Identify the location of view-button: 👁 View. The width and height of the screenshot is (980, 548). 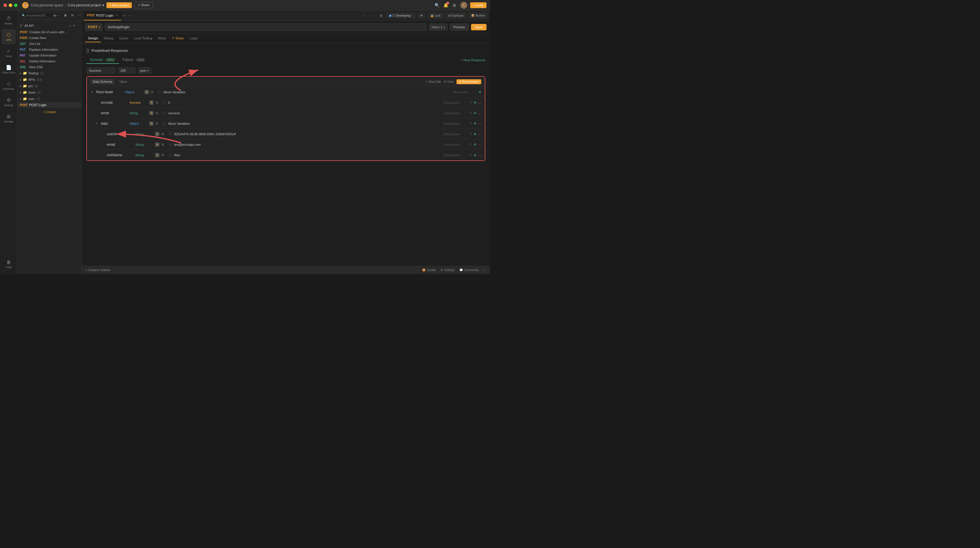
(449, 82).